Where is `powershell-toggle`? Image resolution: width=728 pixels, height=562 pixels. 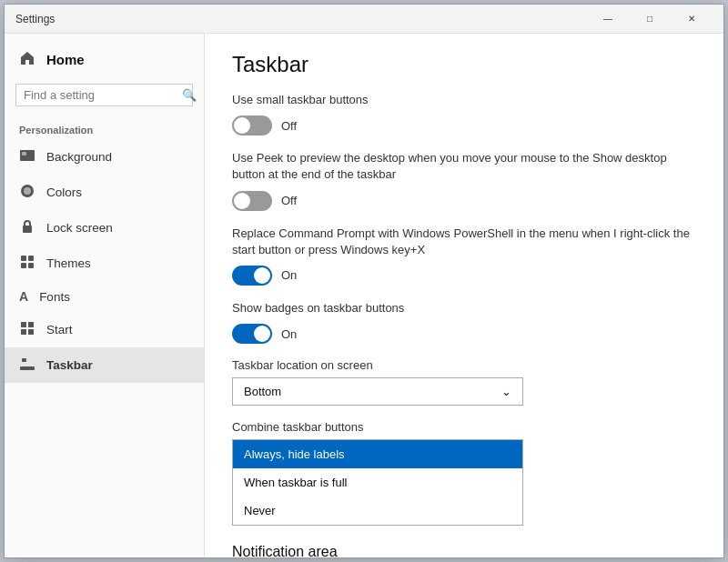
powershell-toggle is located at coordinates (252, 276).